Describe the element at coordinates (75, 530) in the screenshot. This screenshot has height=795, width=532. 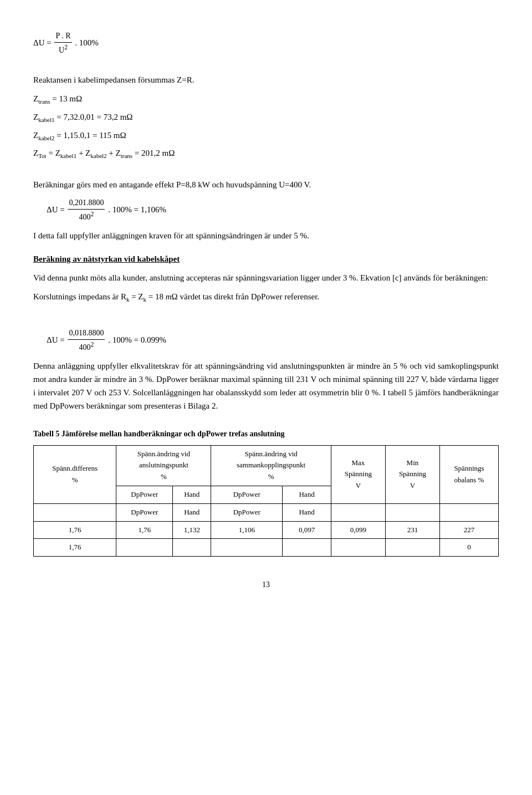
I see `cell-diff-dppower: 1,76` at that location.